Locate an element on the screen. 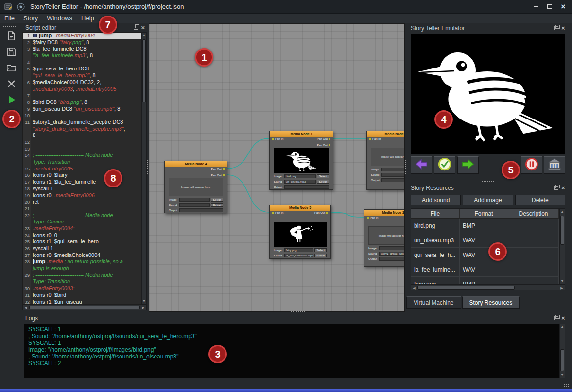 The height and width of the screenshot is (392, 572). code-line: 7 is located at coordinates (82, 96).